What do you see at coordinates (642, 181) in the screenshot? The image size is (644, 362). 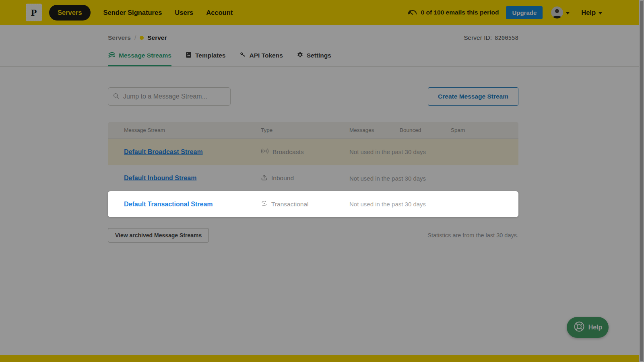 I see `scrollbar-track` at bounding box center [642, 181].